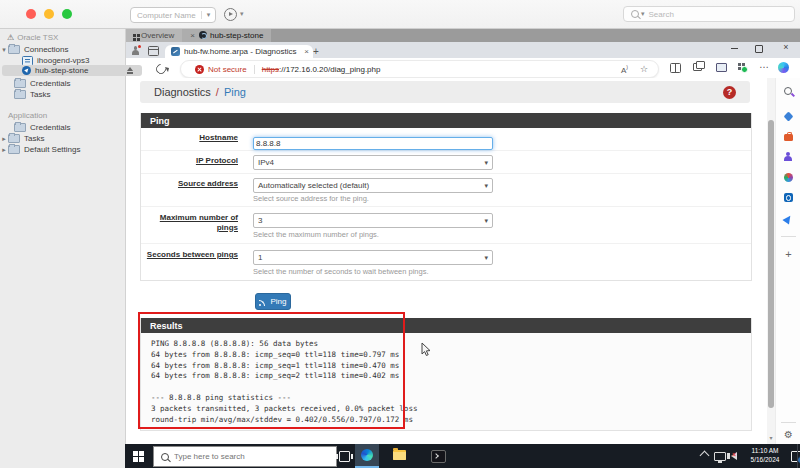  Describe the element at coordinates (136, 454) in the screenshot. I see `start-button` at that location.